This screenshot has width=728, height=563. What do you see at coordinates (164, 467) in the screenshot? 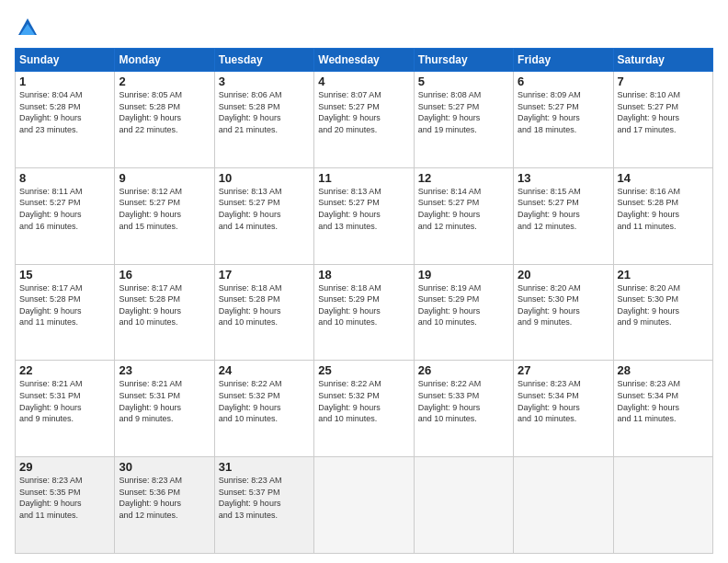
I see `day-number: 30` at bounding box center [164, 467].